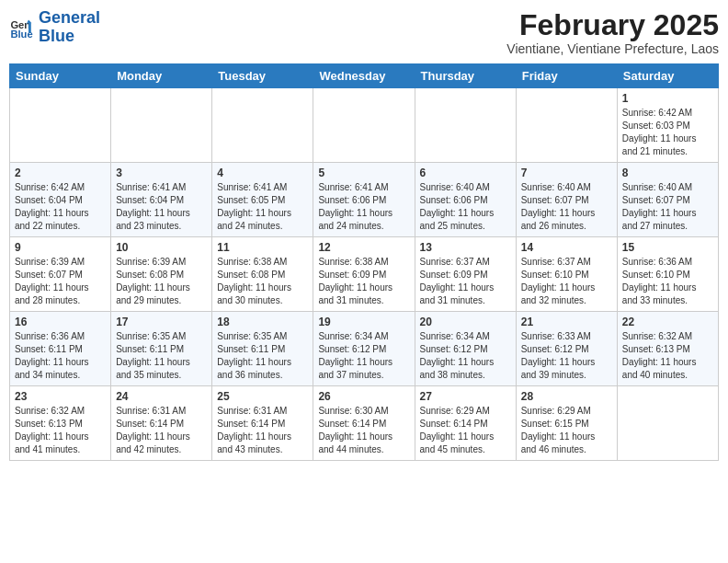 This screenshot has height=563, width=728. What do you see at coordinates (162, 173) in the screenshot?
I see `day-number: 3` at bounding box center [162, 173].